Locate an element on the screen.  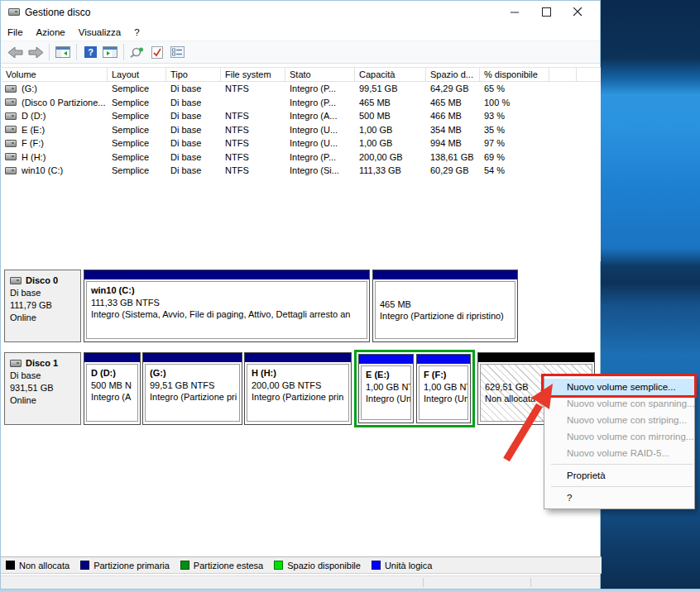
action-pane-button is located at coordinates (110, 52).